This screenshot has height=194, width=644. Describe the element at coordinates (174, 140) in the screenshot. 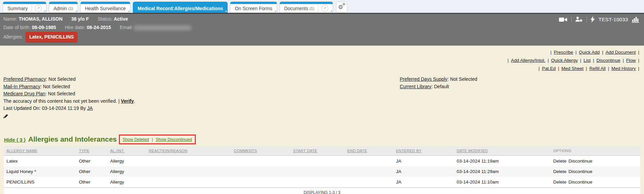

I see `show-discontinued-link: Show Discontinued` at that location.